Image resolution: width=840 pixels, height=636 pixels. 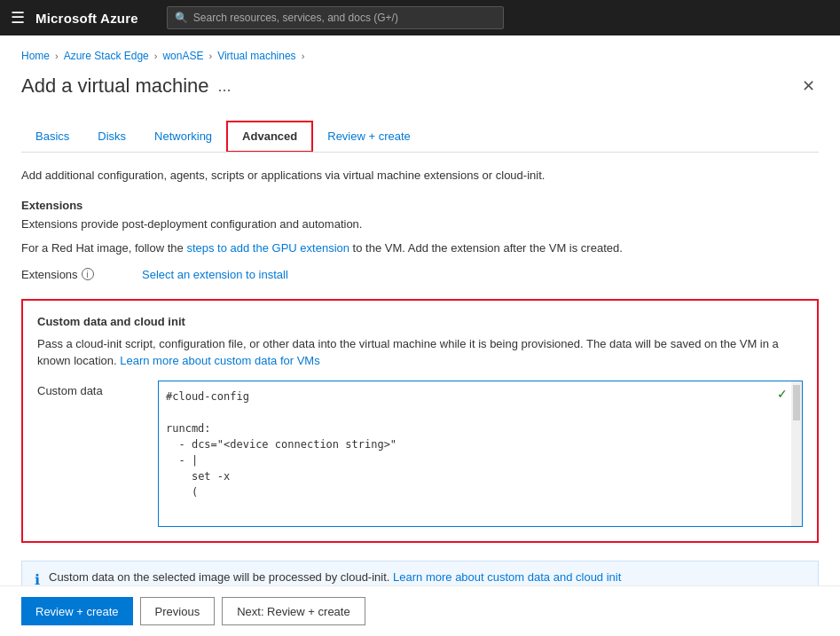 What do you see at coordinates (112, 137) in the screenshot?
I see `tab-disks: Disks` at bounding box center [112, 137].